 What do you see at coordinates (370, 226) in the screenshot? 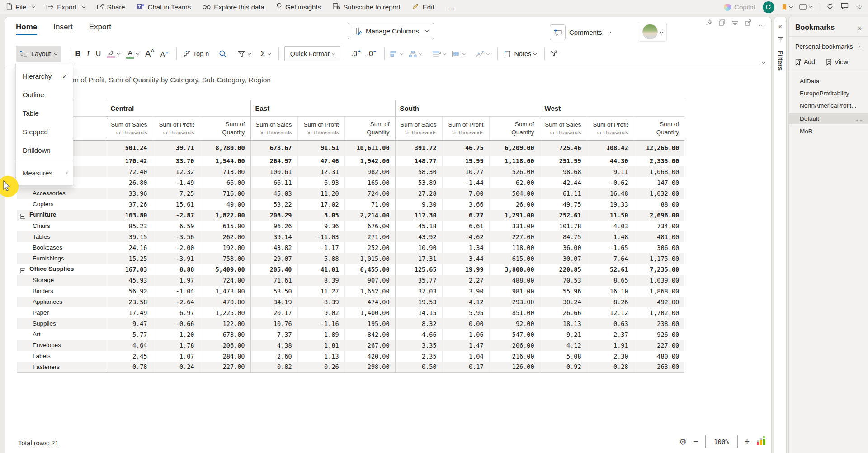
I see `cell: 676.00` at bounding box center [370, 226].